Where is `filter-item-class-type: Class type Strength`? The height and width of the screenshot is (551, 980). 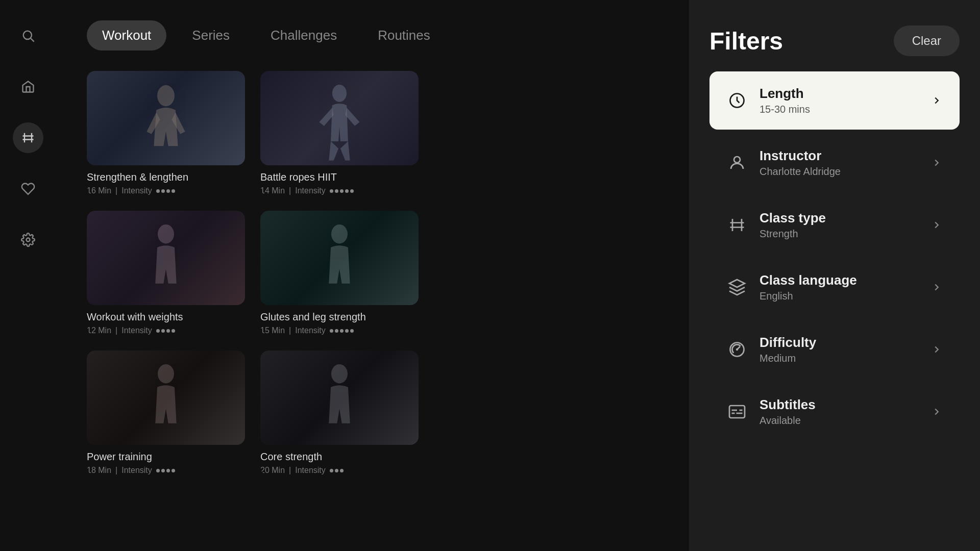 filter-item-class-type: Class type Strength is located at coordinates (835, 225).